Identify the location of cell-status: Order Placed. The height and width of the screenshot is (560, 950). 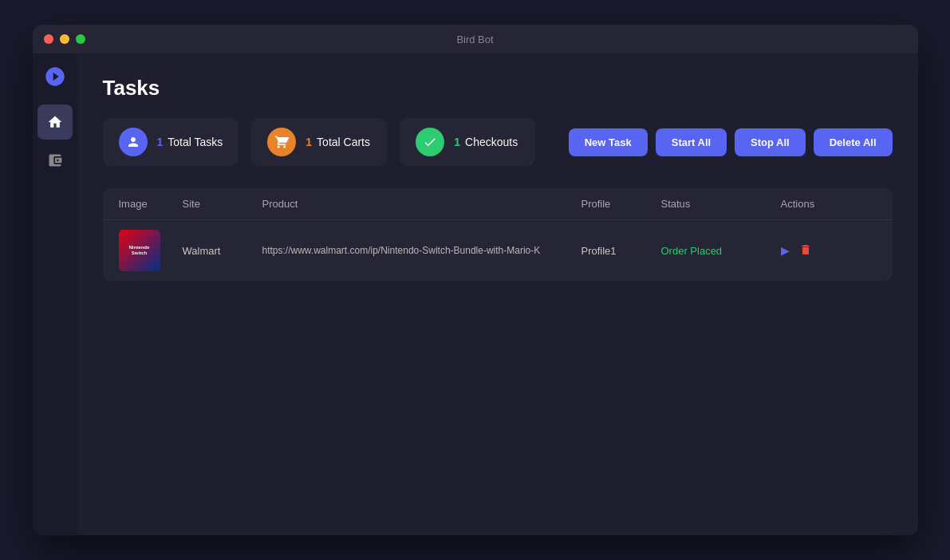
(721, 250).